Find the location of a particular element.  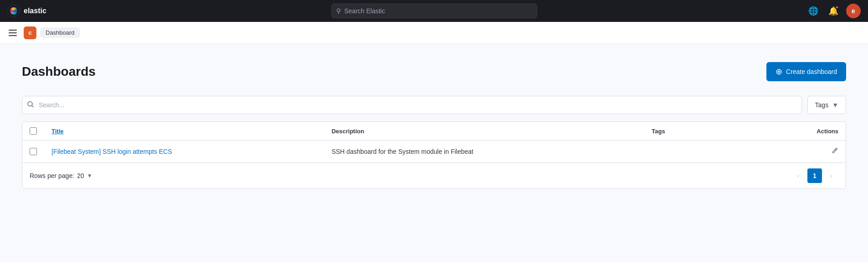

notification-badge is located at coordinates (837, 7).